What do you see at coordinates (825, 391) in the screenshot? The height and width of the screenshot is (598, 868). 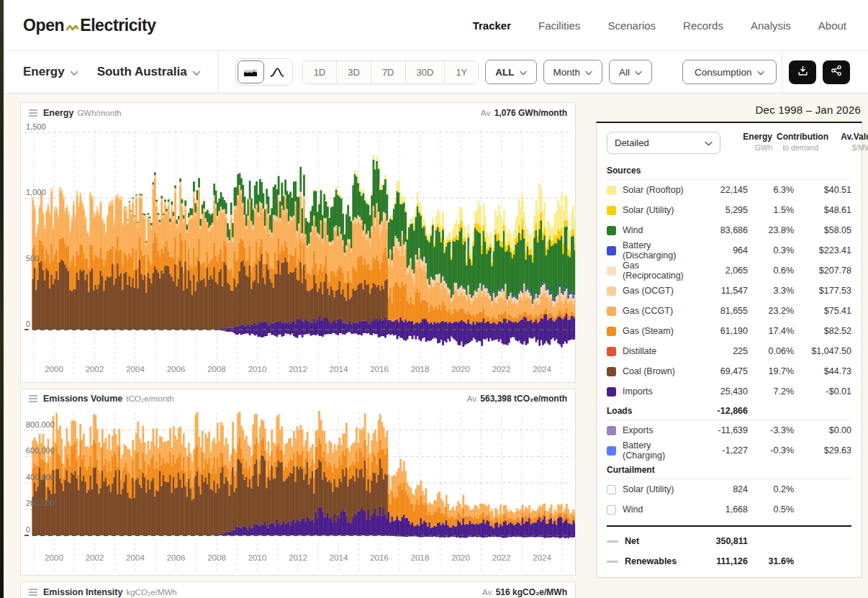 I see `series-avvalue: -$0.01` at bounding box center [825, 391].